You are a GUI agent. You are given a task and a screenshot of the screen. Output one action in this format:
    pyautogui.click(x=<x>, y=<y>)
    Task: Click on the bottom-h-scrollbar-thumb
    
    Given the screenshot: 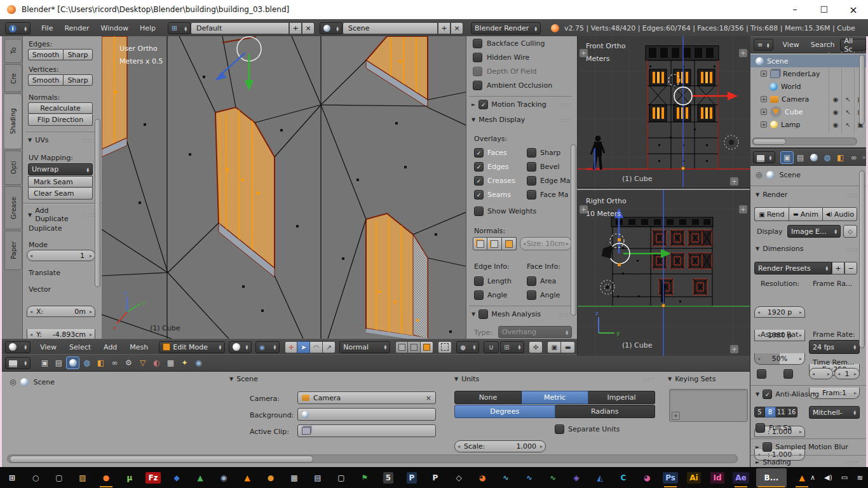 What is the action you would take?
    pyautogui.click(x=161, y=459)
    